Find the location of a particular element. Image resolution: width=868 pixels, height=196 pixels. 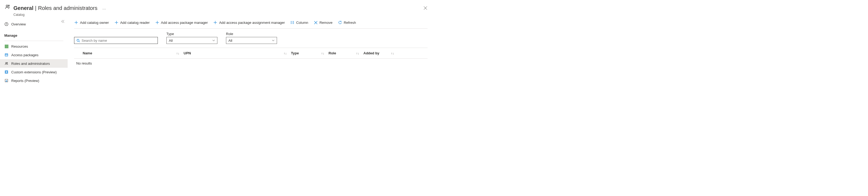

filter-role-label: Role is located at coordinates (251, 34).